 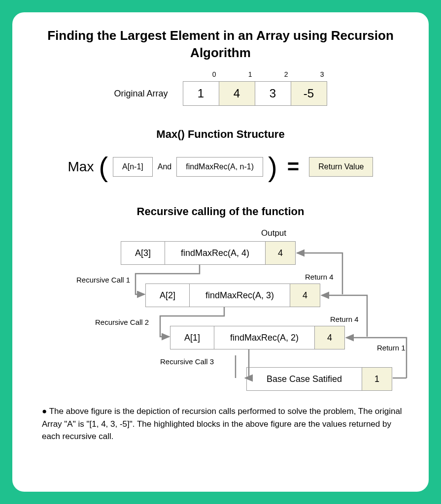 I want to click on paren-open: (, so click(x=103, y=167).